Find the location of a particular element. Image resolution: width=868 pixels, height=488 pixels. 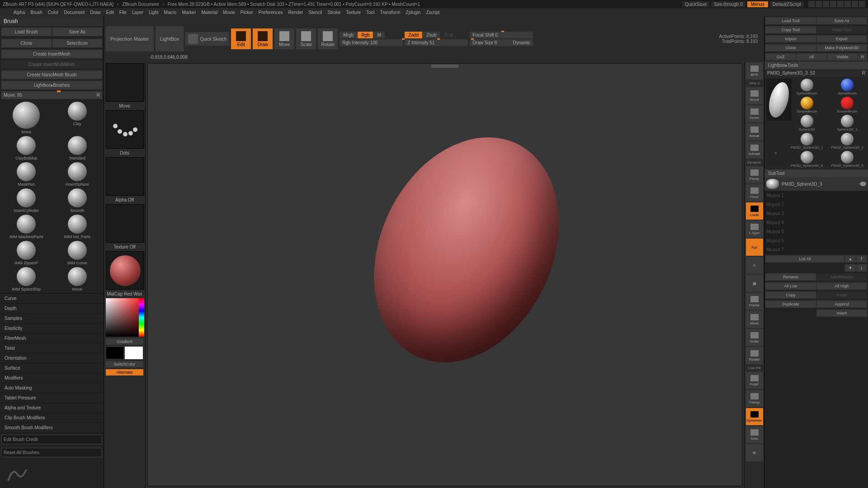

all-button: All is located at coordinates (811, 57).